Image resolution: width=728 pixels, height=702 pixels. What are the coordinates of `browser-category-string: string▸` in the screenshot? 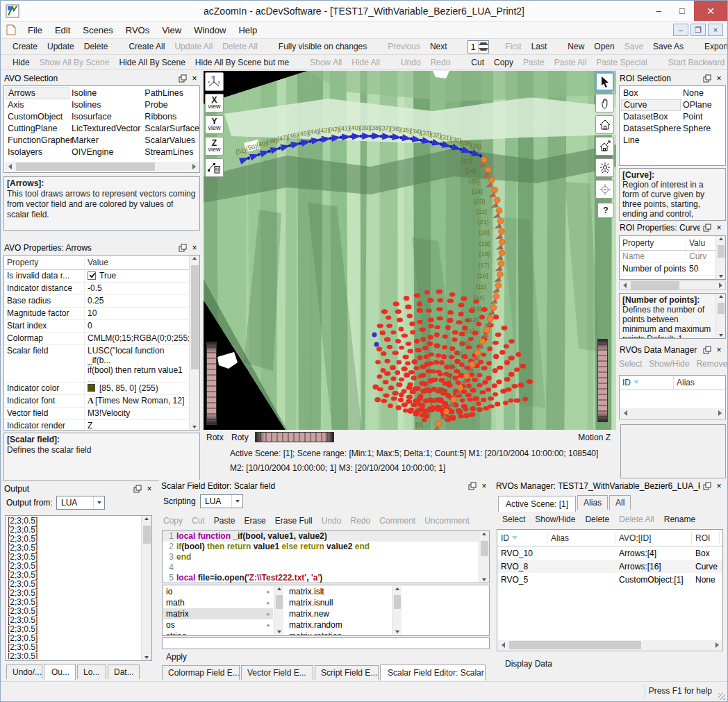 It's located at (218, 633).